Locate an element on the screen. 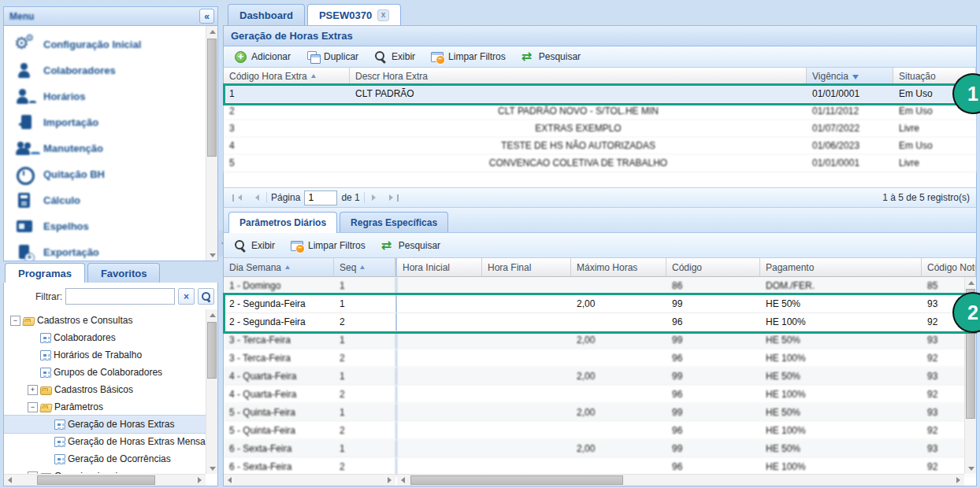  tree-item: Grupos de Colaboradores is located at coordinates (105, 372).